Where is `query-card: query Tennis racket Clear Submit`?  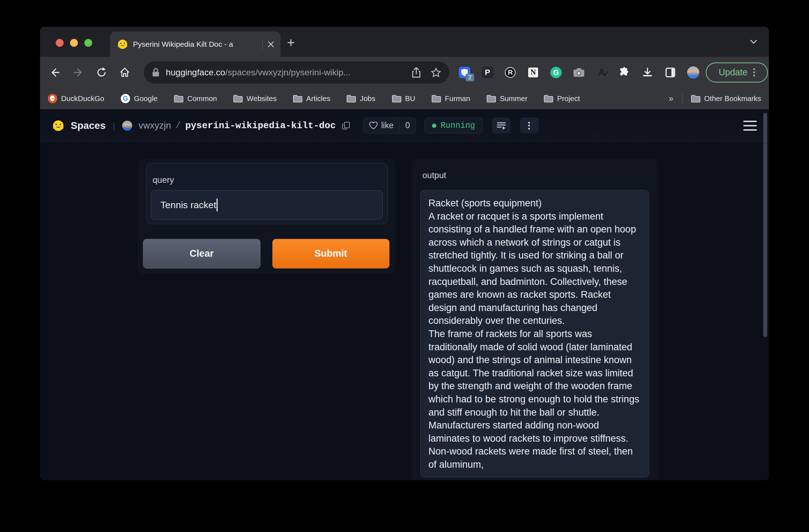 query-card: query Tennis racket Clear Submit is located at coordinates (267, 216).